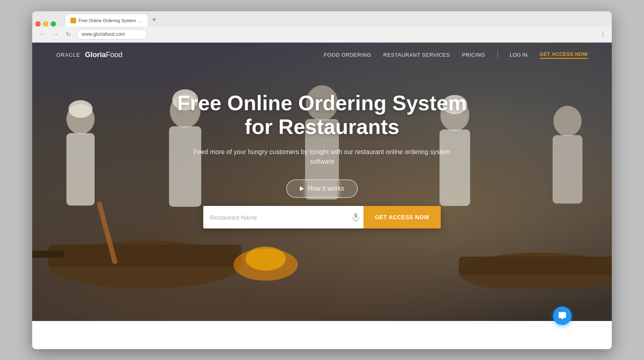 This screenshot has height=360, width=644. What do you see at coordinates (322, 19) in the screenshot?
I see `tab-row: Free Online Ordering System for Restaura…` at bounding box center [322, 19].